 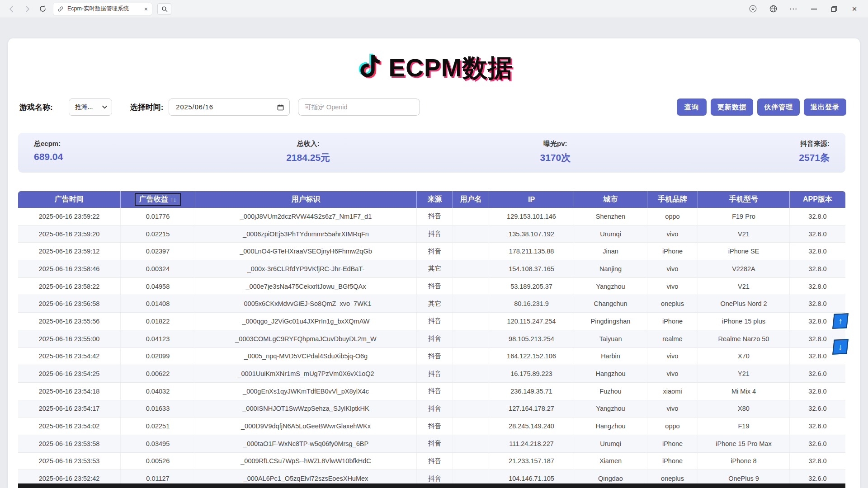 I want to click on cell-city: Yangzhou, so click(x=611, y=286).